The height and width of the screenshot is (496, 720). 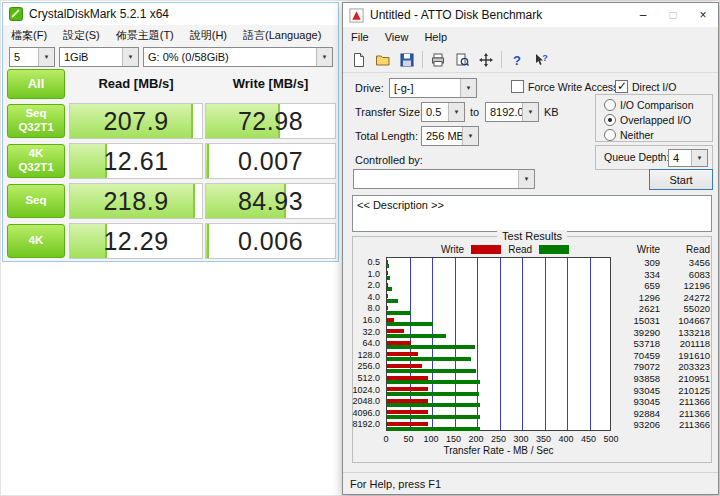 What do you see at coordinates (444, 179) in the screenshot?
I see `controlled-by-select: ▼` at bounding box center [444, 179].